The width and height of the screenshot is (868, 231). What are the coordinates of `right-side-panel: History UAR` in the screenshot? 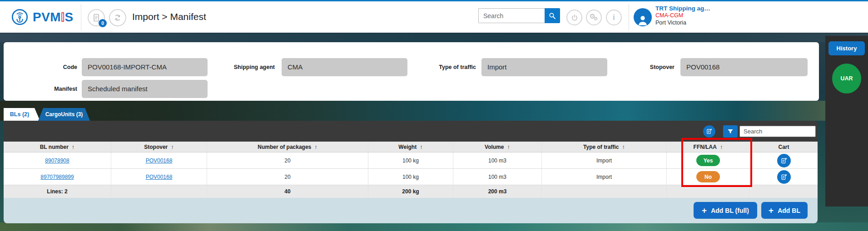 It's located at (847, 121).